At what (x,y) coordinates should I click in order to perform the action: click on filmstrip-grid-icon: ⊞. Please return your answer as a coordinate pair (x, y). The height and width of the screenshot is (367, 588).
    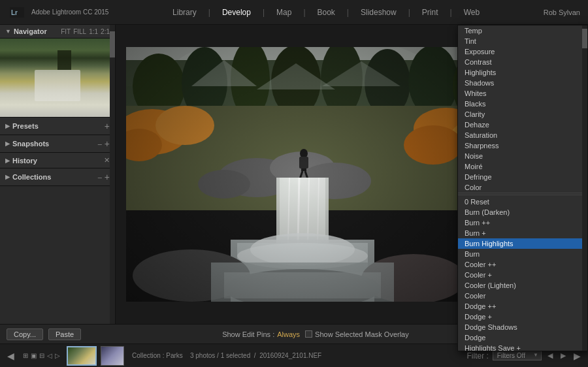
    Looking at the image, I should click on (25, 355).